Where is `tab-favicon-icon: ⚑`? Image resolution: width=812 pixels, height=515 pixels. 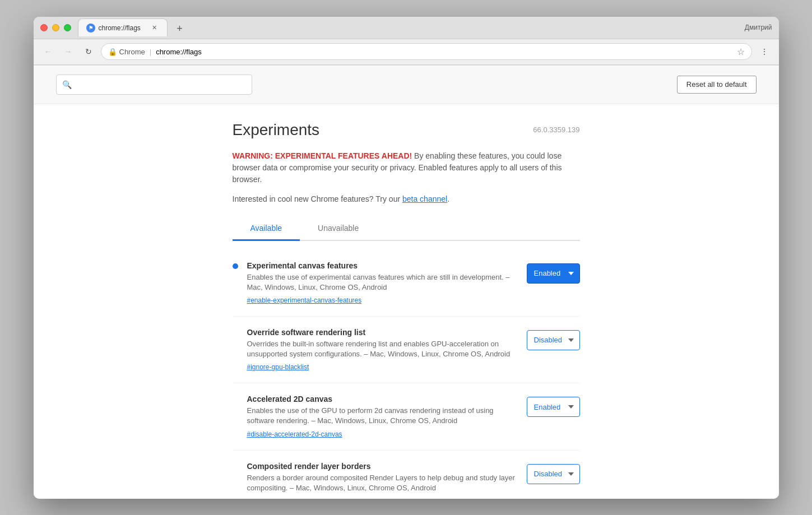 tab-favicon-icon: ⚑ is located at coordinates (91, 28).